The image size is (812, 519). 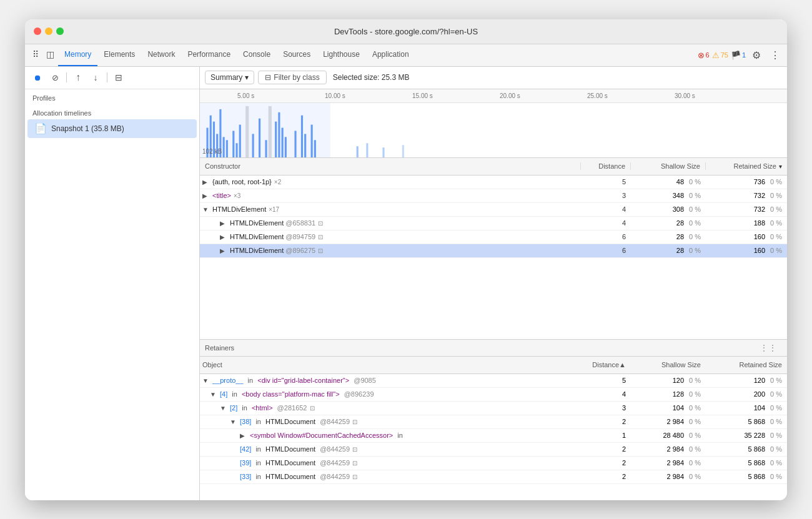 What do you see at coordinates (390, 477) in the screenshot?
I see `ret-col-obj: [33] in HTMLDocument @844259 ⊡` at bounding box center [390, 477].